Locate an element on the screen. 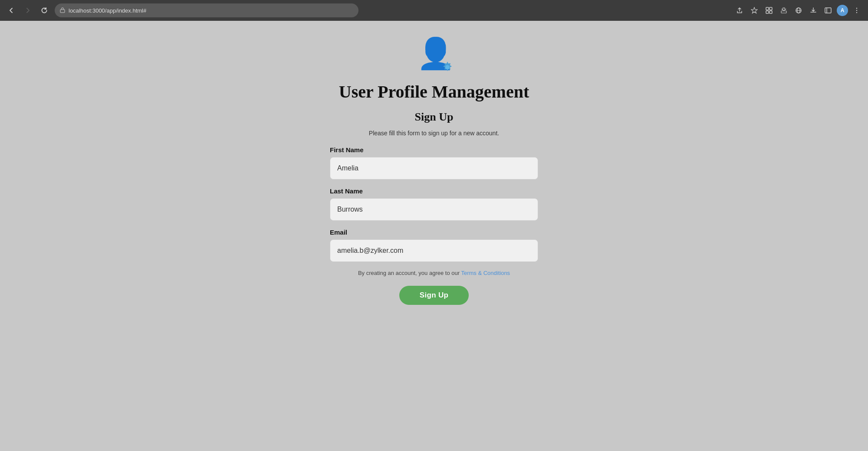 This screenshot has height=451, width=868. gear-icon is located at coordinates (447, 67).